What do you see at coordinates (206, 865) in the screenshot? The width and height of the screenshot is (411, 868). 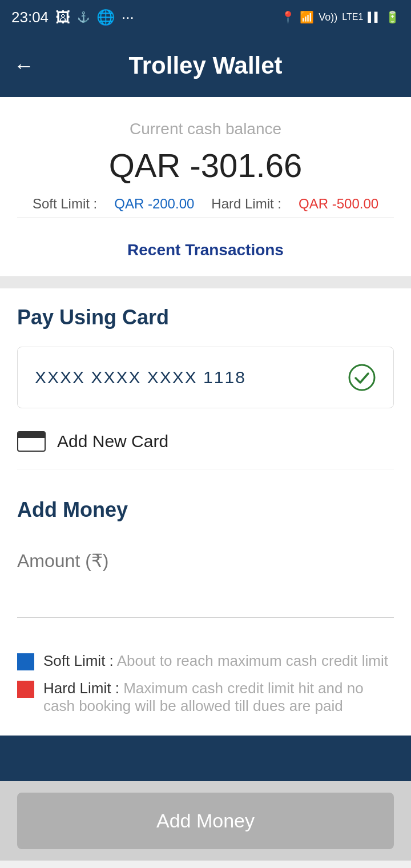 I see `android-nav-bar: ||| ‹` at bounding box center [206, 865].